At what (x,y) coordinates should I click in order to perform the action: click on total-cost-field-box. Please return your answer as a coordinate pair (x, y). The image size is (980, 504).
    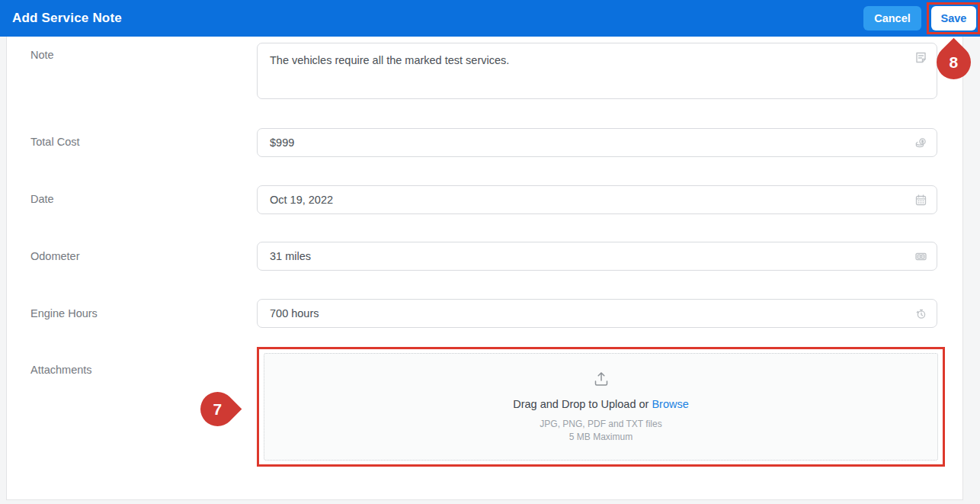
    Looking at the image, I should click on (597, 143).